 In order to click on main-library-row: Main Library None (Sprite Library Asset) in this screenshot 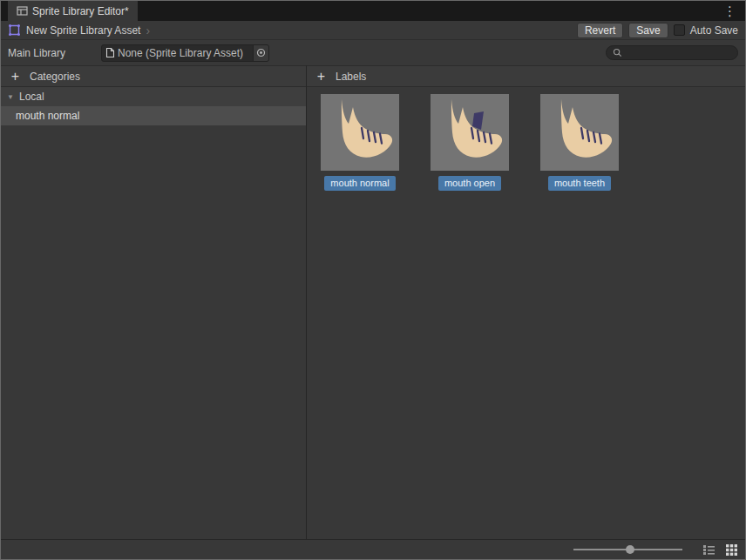, I will do `click(373, 52)`.